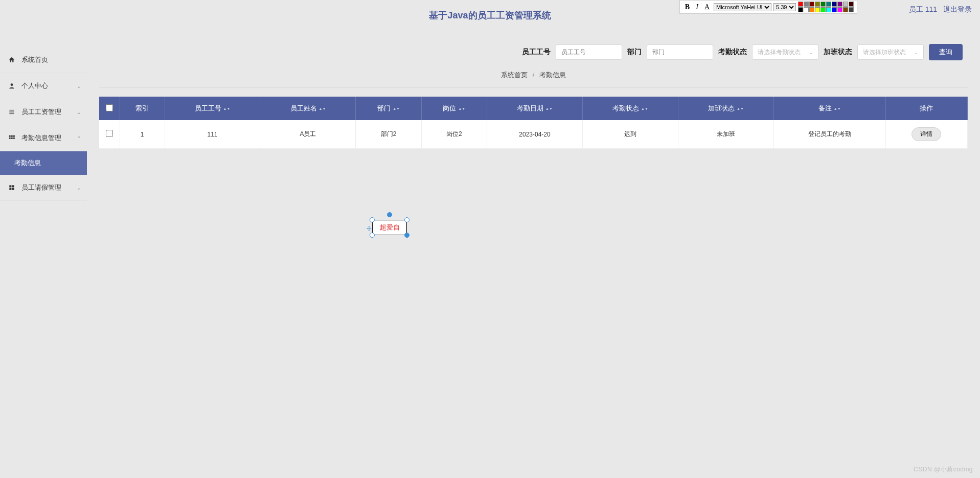  I want to click on col-date: 考勤日期▲▼, so click(535, 108).